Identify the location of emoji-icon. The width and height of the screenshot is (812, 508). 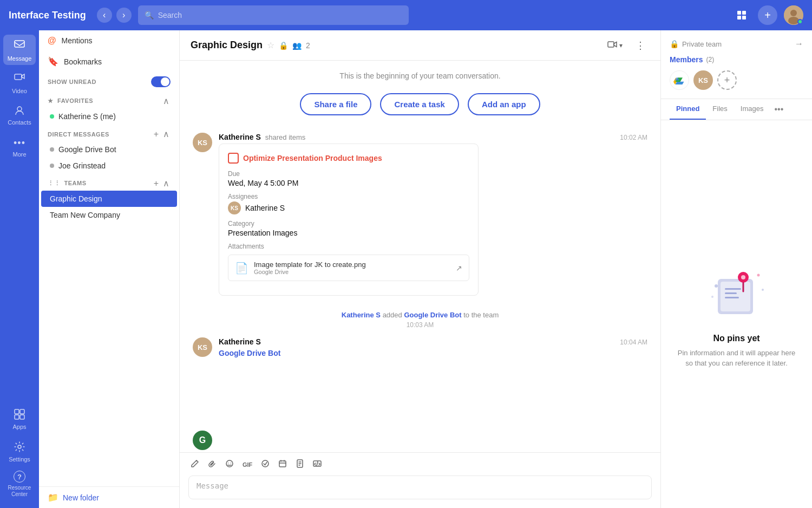
(230, 464).